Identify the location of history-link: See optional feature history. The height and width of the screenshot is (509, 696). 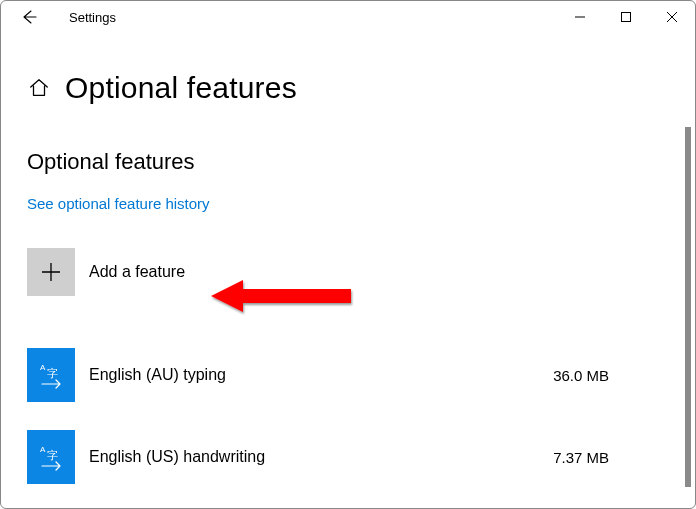
(348, 204).